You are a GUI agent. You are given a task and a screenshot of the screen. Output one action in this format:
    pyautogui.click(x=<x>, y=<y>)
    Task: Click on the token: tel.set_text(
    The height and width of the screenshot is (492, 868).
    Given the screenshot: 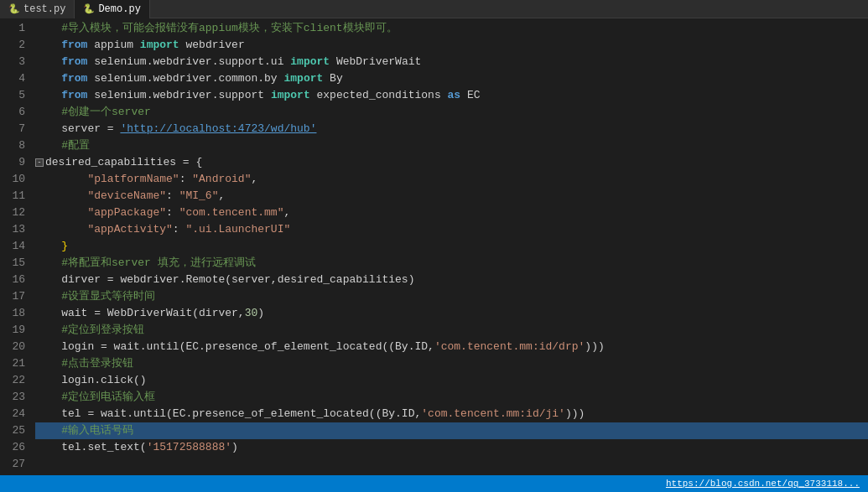 What is the action you would take?
    pyautogui.click(x=91, y=448)
    